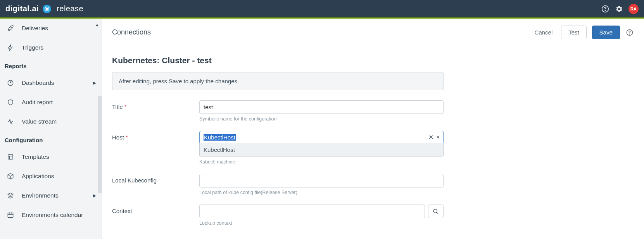  What do you see at coordinates (100, 144) in the screenshot?
I see `sidebar-scrollbar` at bounding box center [100, 144].